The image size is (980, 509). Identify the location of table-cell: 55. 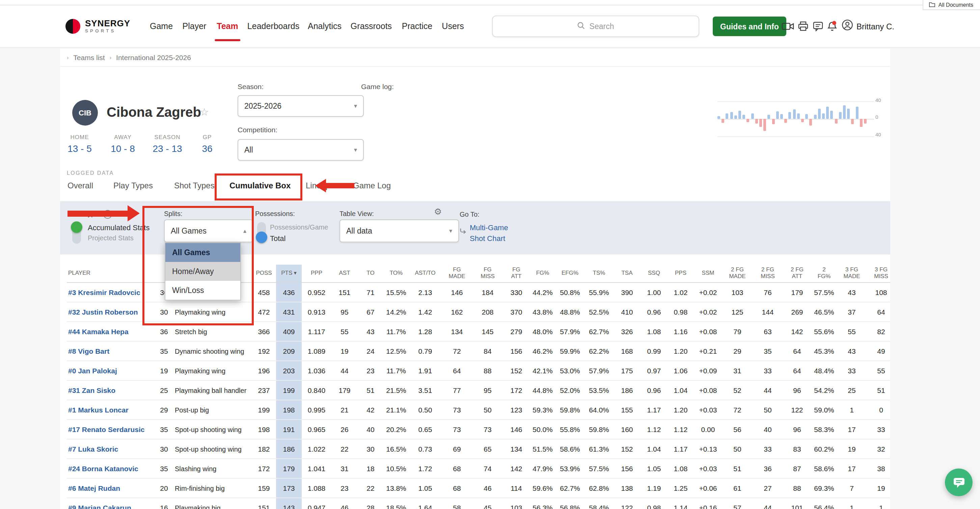
(878, 371).